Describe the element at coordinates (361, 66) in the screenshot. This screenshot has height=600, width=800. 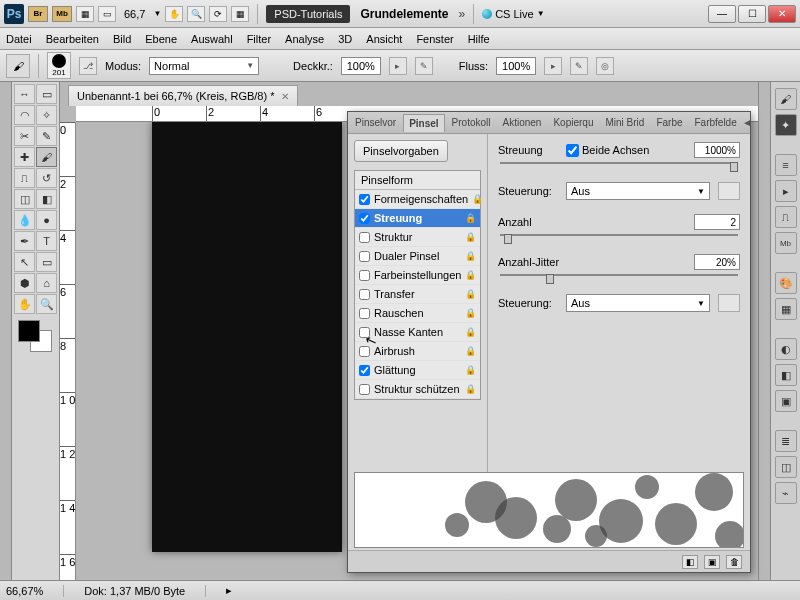
I see `opacity-input: 100%` at that location.